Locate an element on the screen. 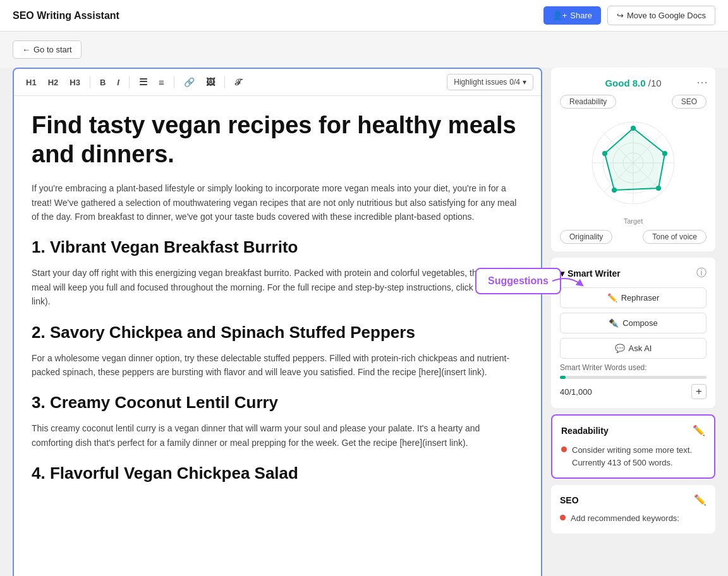 This screenshot has width=728, height=576. editor-toolbar: H1 H2 H3 B I ☰ ≡ 🔗 🖼 𝒯̶ Highlight issues… is located at coordinates (277, 82).